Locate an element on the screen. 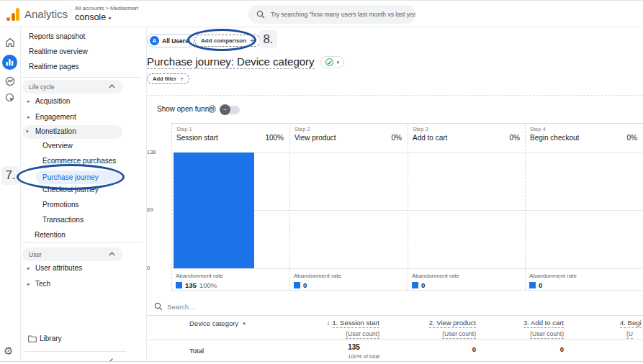  reports-icon-active is located at coordinates (10, 62).